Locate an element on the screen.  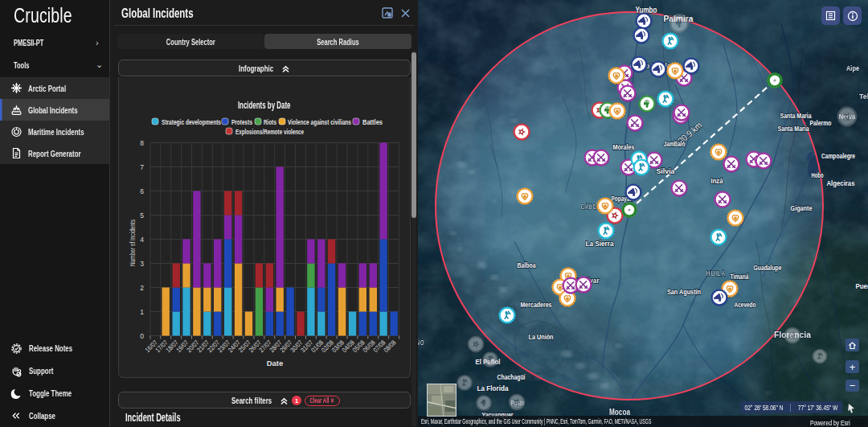
svg-text: Morales is located at coordinates (624, 147).